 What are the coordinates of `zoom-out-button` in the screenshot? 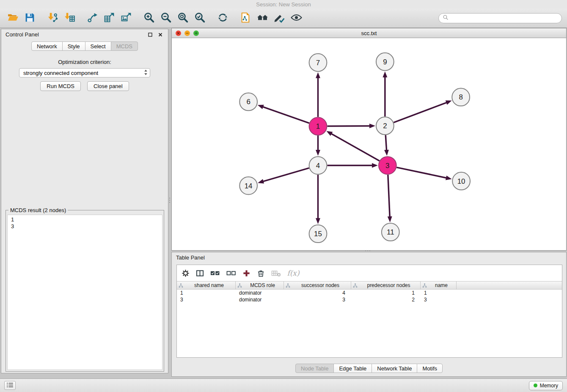 It's located at (166, 18).